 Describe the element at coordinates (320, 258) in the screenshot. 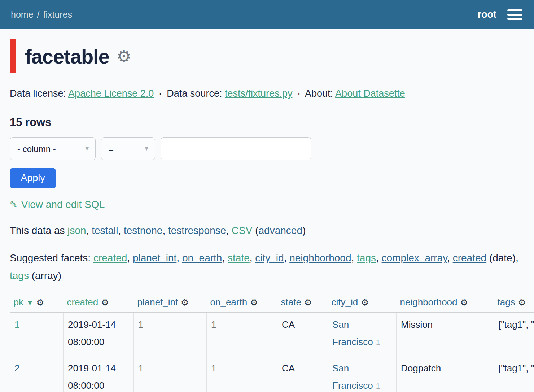

I see `facet-link-neighborhood: neighborhood` at that location.